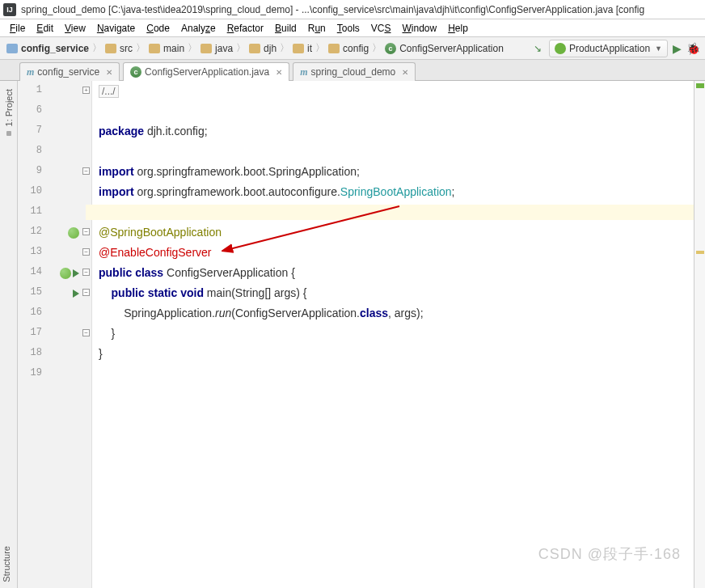 Image resolution: width=705 pixels, height=588 pixels. Describe the element at coordinates (458, 28) in the screenshot. I see `menu-help: Help` at that location.